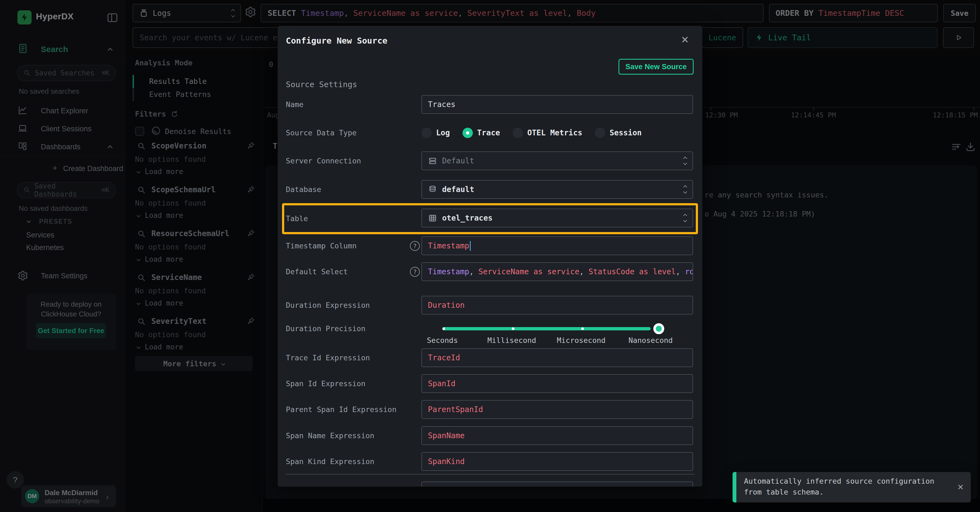 This screenshot has width=980, height=512. Describe the element at coordinates (490, 474) in the screenshot. I see `divider` at that location.